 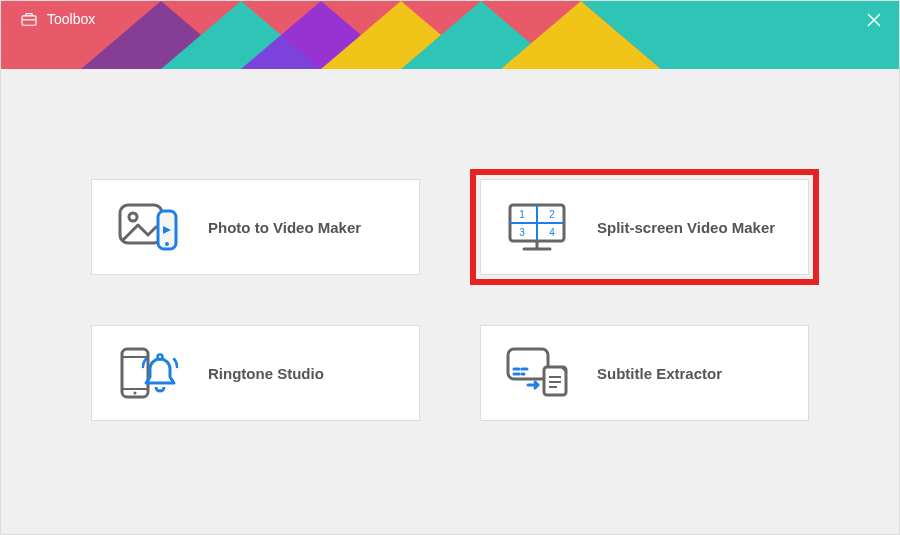 What do you see at coordinates (537, 373) in the screenshot?
I see `subtitle-extractor-icon` at bounding box center [537, 373].